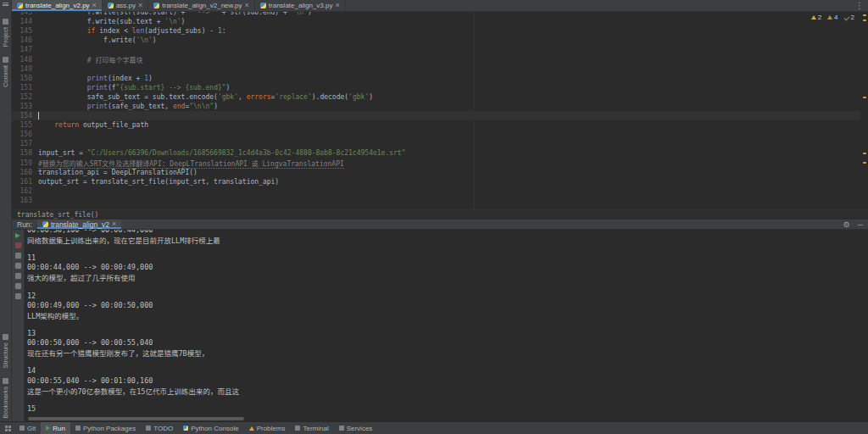 This screenshot has height=434, width=868. I want to click on python-icon, so click(46, 224).